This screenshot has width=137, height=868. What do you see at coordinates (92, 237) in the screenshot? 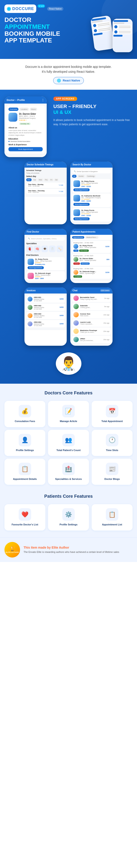
I see `apt-tab-medical: Medical Reco...` at bounding box center [92, 237].